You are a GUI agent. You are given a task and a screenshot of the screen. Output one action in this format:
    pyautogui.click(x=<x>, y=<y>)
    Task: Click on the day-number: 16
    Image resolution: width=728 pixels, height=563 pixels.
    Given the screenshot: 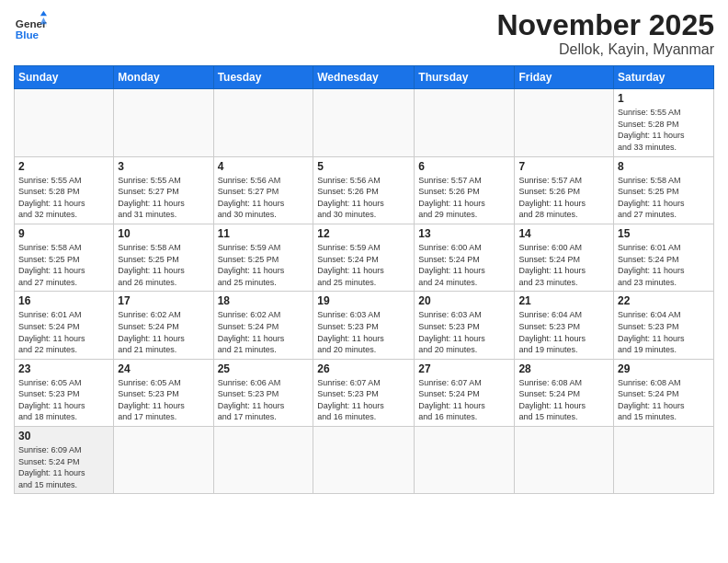 What is the action you would take?
    pyautogui.click(x=64, y=301)
    